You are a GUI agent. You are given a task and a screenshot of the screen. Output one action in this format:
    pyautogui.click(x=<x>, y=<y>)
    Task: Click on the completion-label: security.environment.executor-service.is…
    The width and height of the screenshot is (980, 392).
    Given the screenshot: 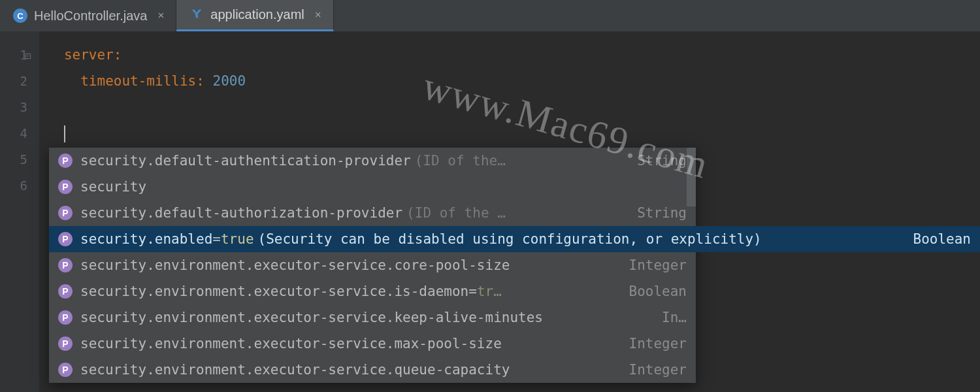 What is the action you would take?
    pyautogui.click(x=274, y=291)
    